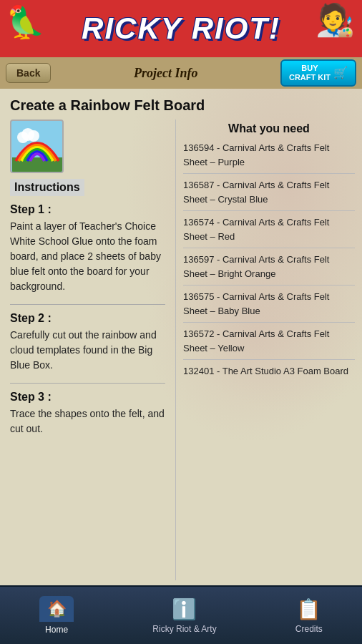  What do you see at coordinates (181, 29) in the screenshot?
I see `header: 🦜 RICKY RIOT! 🧑‍🎨` at bounding box center [181, 29].